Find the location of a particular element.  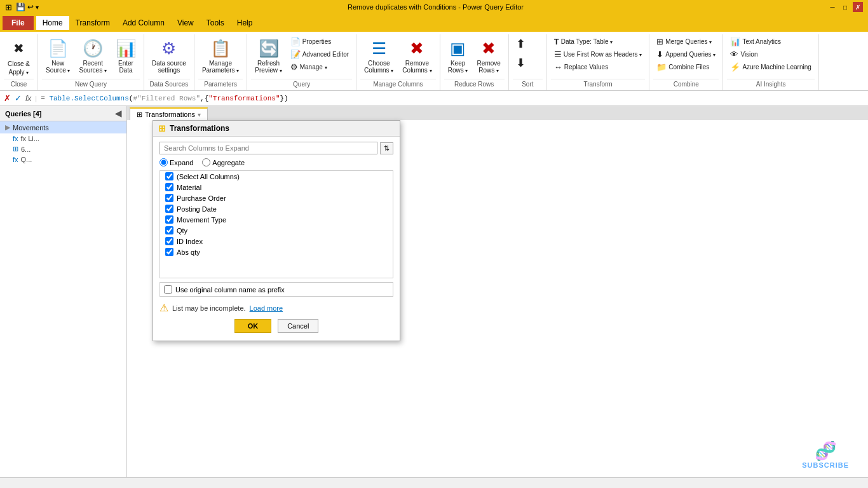

sidebar-item-movements: ▶ Movements is located at coordinates (64, 127).